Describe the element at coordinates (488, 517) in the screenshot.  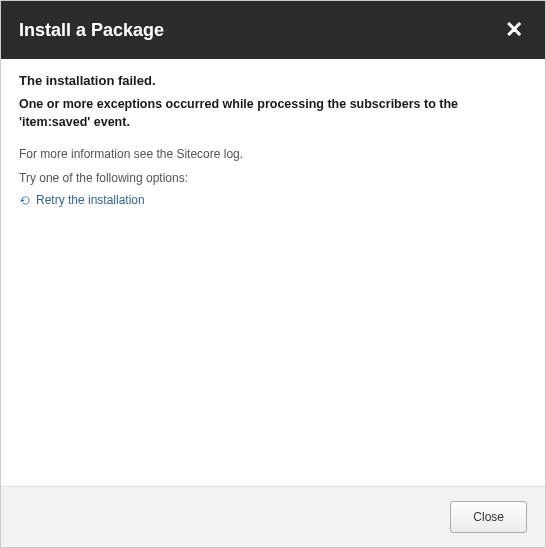
I see `close-button: Close` at that location.